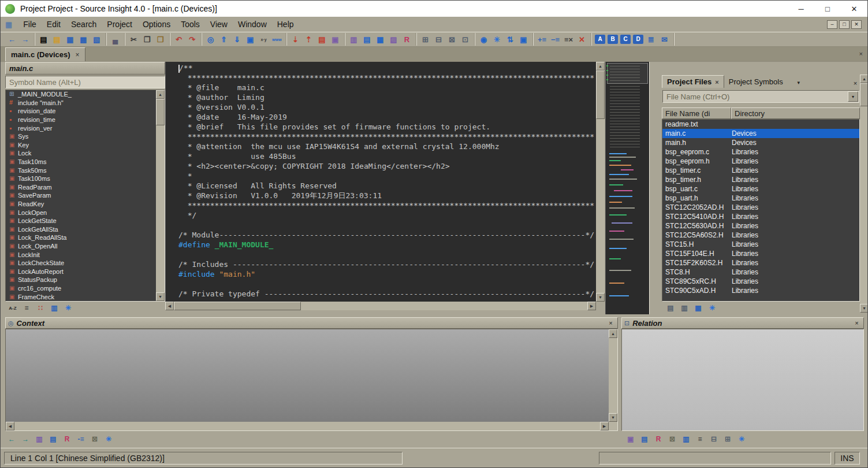 The height and width of the screenshot is (468, 868). What do you see at coordinates (81, 95) in the screenshot?
I see `symbol-main-module: _MAIN_MODULE_` at bounding box center [81, 95].